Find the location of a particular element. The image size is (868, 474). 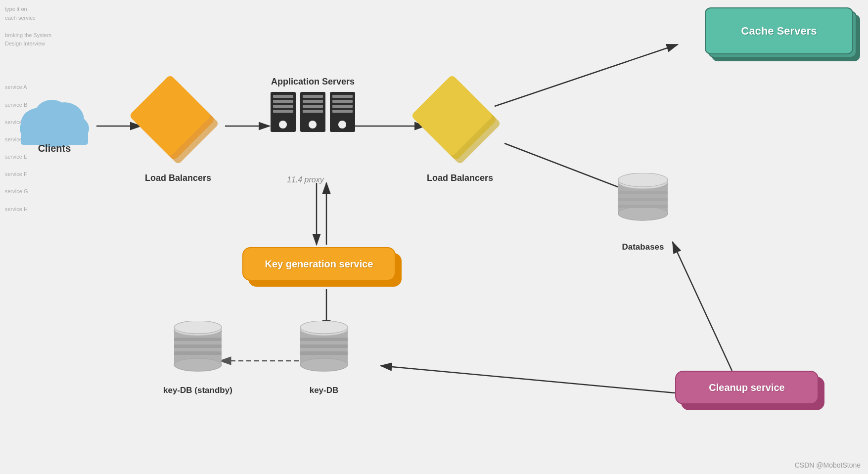

key-db-node: key-DB is located at coordinates (324, 358).